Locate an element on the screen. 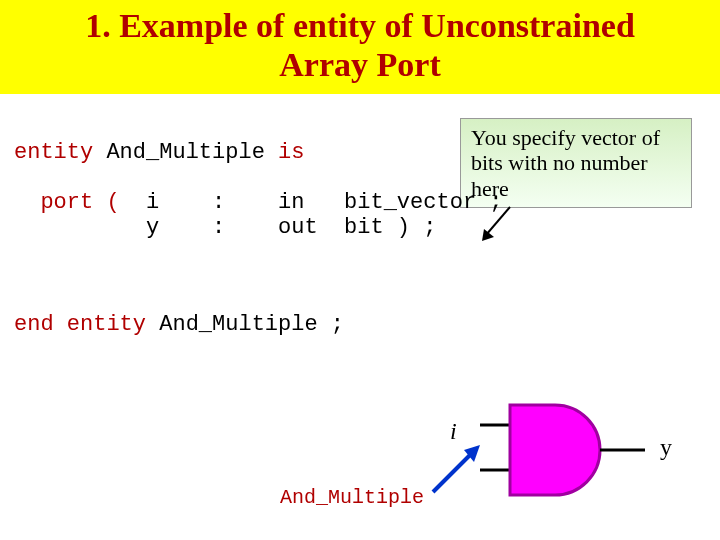 The image size is (720, 540). input-arrow-icon is located at coordinates (458, 470).